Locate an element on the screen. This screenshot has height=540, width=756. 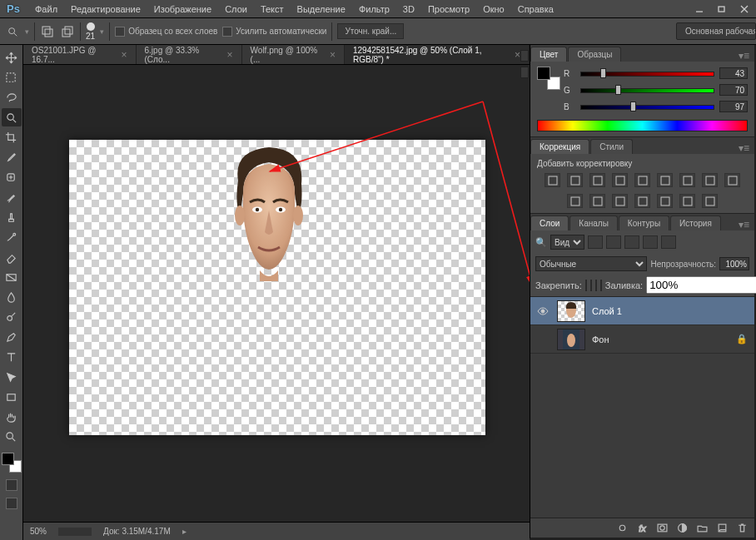
adjustment-photo-filter-icon is located at coordinates (733, 180).